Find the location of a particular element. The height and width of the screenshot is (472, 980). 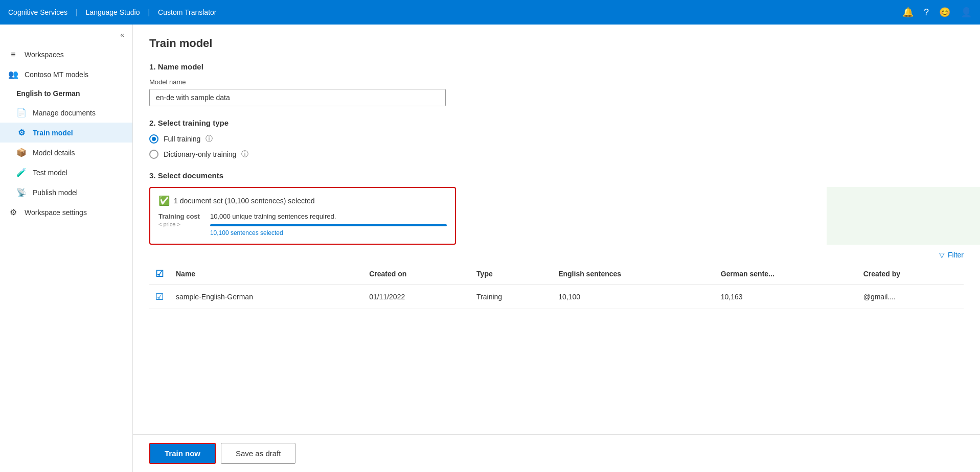

workspaces-icon: ≡ is located at coordinates (13, 55).